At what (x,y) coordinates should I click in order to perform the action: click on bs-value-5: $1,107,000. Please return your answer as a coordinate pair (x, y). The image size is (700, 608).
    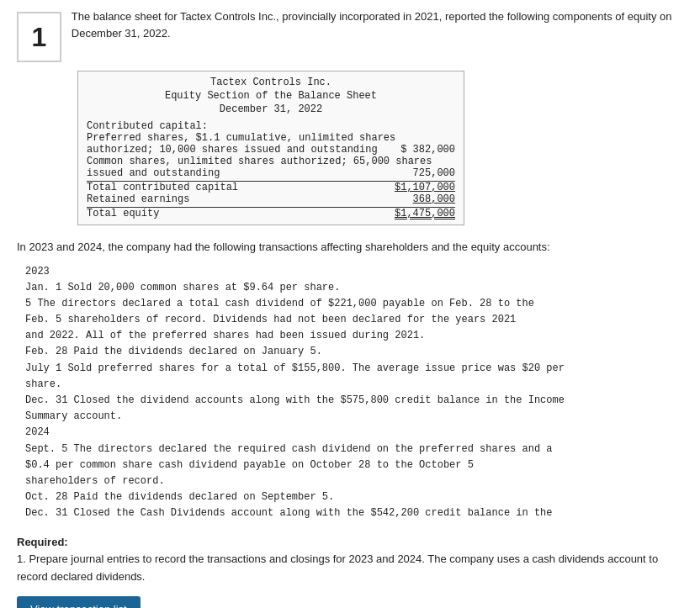
    Looking at the image, I should click on (425, 188).